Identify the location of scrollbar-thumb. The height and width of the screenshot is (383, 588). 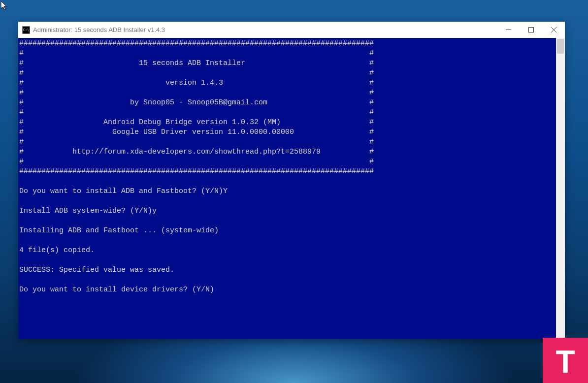
(560, 46).